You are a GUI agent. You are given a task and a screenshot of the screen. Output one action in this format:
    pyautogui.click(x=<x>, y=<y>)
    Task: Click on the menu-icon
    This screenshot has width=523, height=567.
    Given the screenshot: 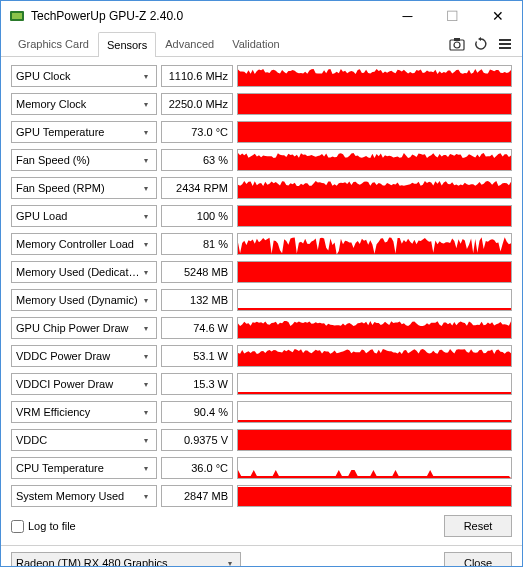 What is the action you would take?
    pyautogui.click(x=505, y=44)
    